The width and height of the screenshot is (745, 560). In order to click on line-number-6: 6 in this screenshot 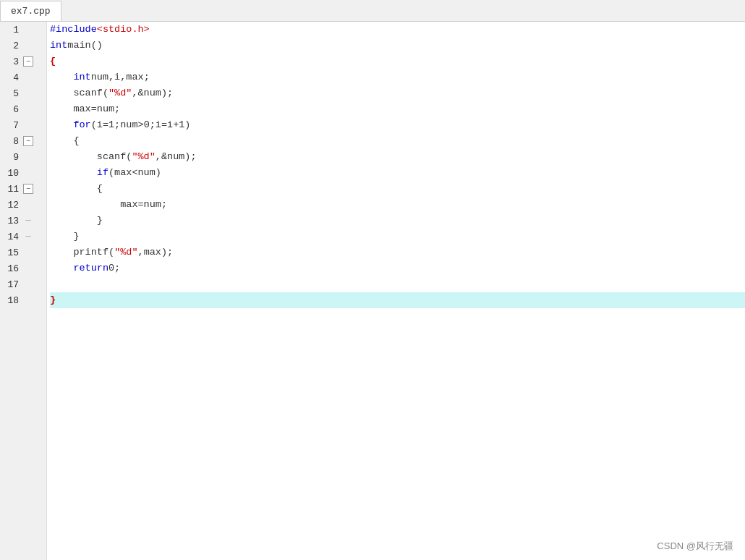, I will do `click(12, 110)`.